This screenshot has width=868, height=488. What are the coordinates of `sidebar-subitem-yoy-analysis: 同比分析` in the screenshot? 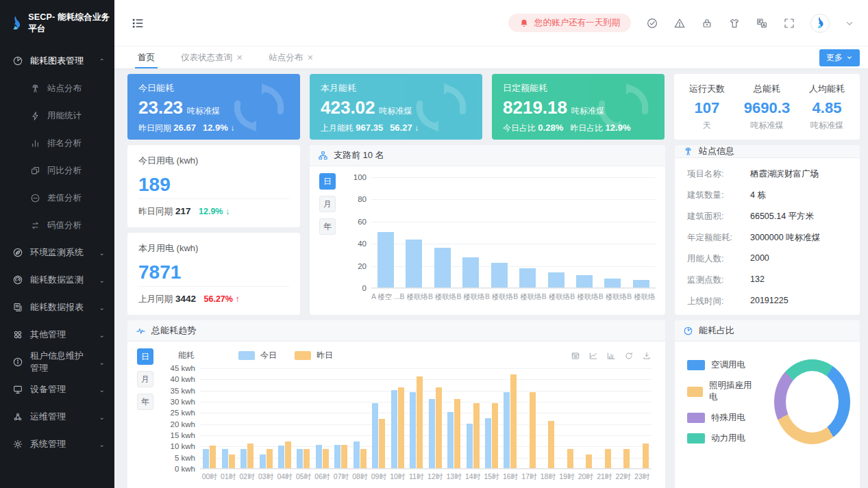 It's located at (58, 170).